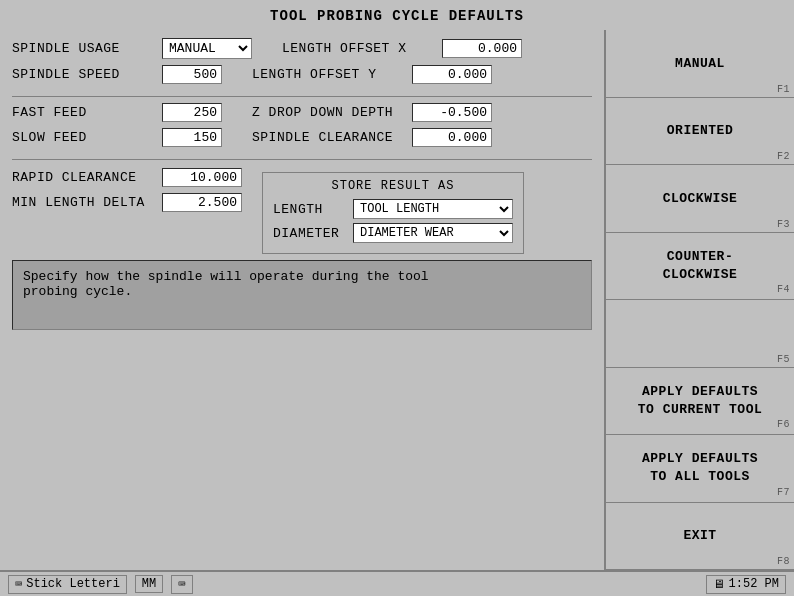 The width and height of the screenshot is (794, 596). Describe the element at coordinates (192, 74) in the screenshot. I see `spindle-speed-input` at that location.